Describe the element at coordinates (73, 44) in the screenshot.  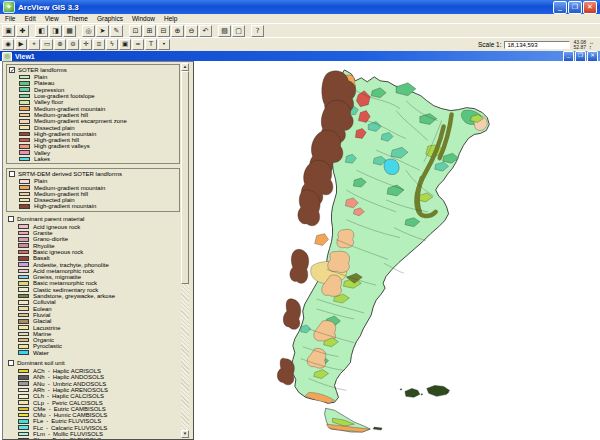
I see `zoom-out-tool: ⊖` at that location.